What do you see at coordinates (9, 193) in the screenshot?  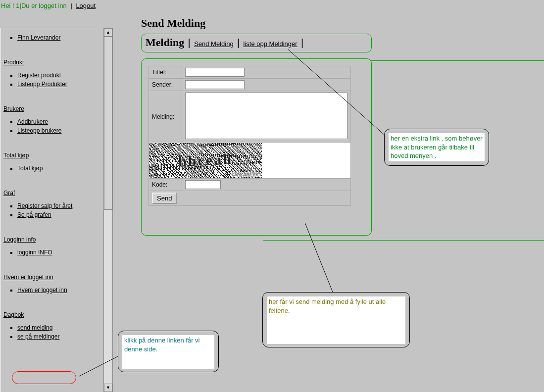 I see `sidebar-section-graf: Graf` at bounding box center [9, 193].